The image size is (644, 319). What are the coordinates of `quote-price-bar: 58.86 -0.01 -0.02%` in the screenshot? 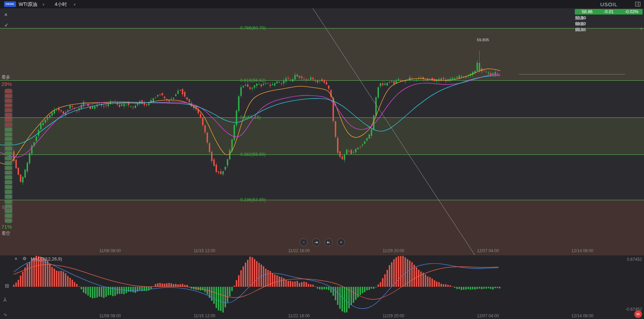 It's located at (609, 12).